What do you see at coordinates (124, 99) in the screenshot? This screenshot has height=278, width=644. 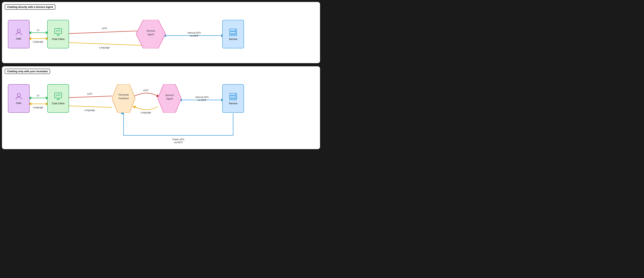 I see `d2-personal-assistant-node: Personal Assistant` at bounding box center [124, 99].